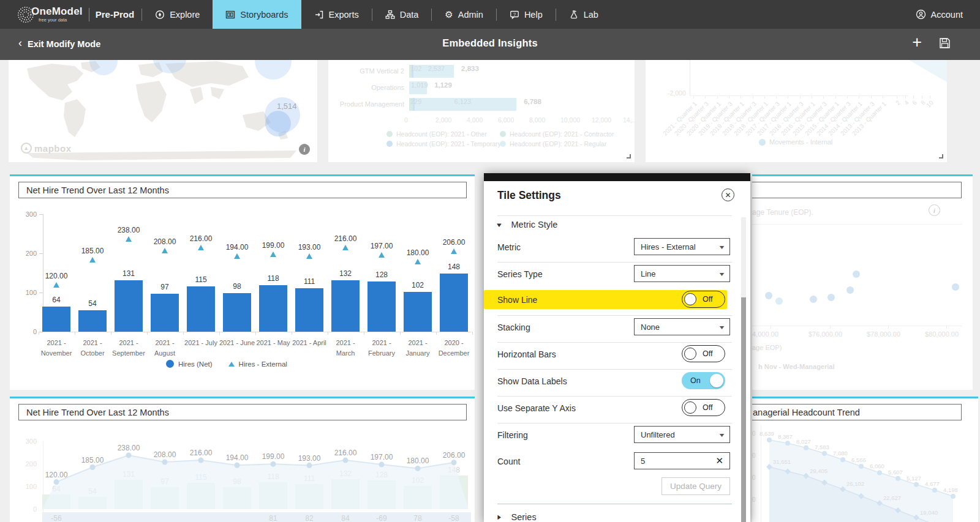 Image resolution: width=980 pixels, height=522 pixels. What do you see at coordinates (917, 43) in the screenshot?
I see `add-tile-button: +` at bounding box center [917, 43].